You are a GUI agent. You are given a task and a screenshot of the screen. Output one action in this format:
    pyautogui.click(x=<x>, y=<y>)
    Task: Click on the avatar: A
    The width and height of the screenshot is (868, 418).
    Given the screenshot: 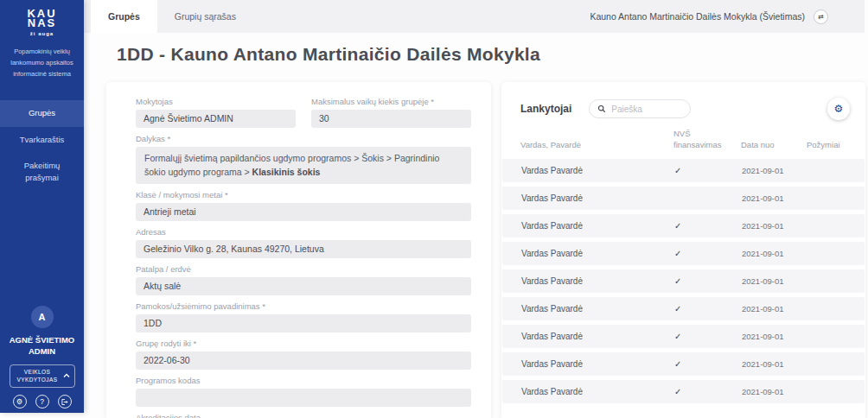 What is the action you would take?
    pyautogui.click(x=42, y=317)
    